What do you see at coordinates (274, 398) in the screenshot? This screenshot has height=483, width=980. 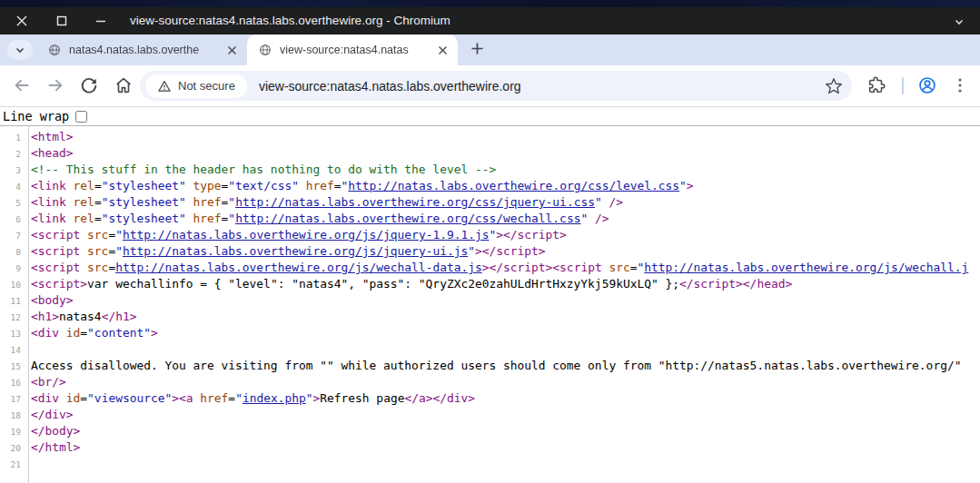 I see `source-link: index.php` at bounding box center [274, 398].